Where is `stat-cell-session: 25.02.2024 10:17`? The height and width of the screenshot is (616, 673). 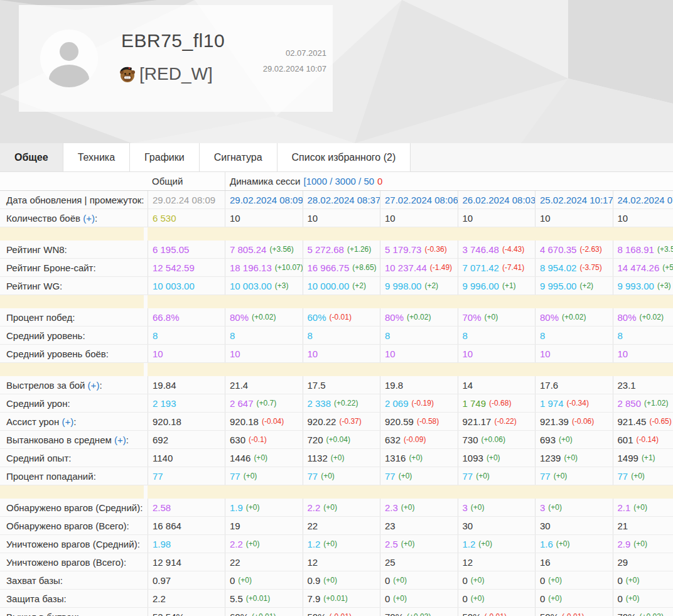 stat-cell-session: 25.02.2024 10:17 is located at coordinates (574, 200).